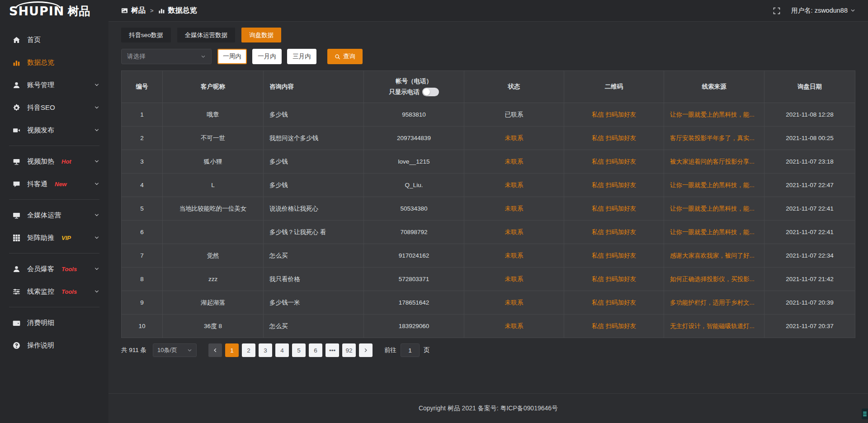 This screenshot has height=423, width=868. Describe the element at coordinates (133, 11) in the screenshot. I see `breadcrumb-root: 树品` at that location.